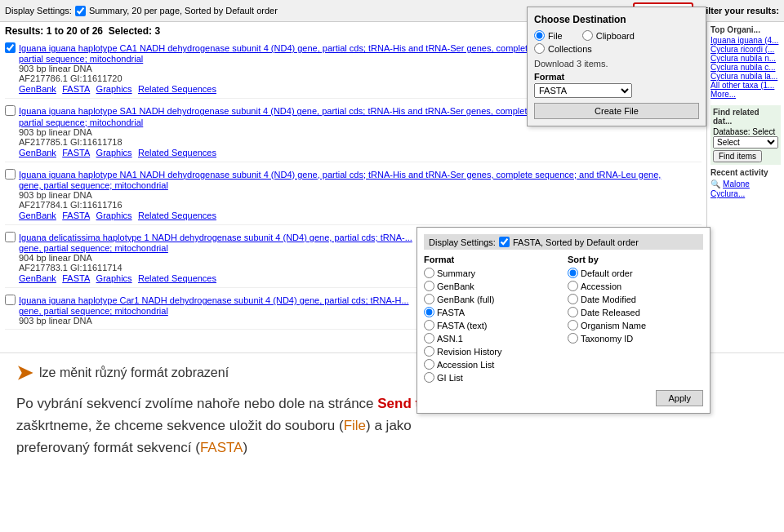  Describe the element at coordinates (430, 364) in the screenshot. I see `format-accession-radio` at that location.